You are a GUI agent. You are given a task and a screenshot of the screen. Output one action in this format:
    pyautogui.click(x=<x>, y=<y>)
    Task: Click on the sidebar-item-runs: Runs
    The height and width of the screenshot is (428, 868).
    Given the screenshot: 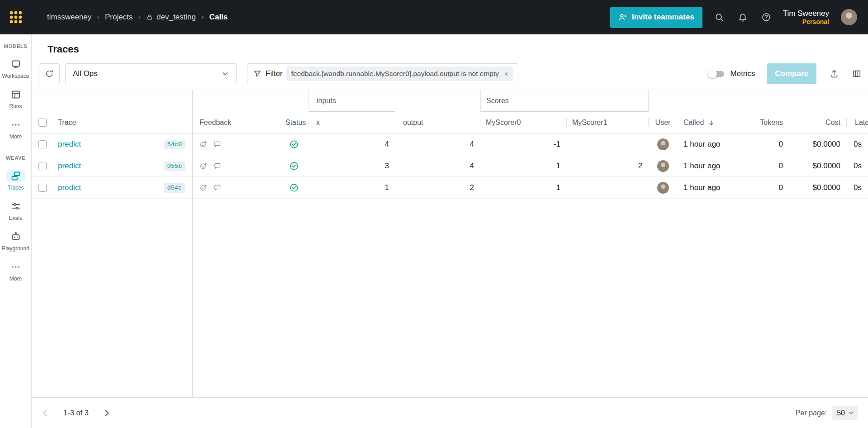 What is the action you would take?
    pyautogui.click(x=15, y=99)
    